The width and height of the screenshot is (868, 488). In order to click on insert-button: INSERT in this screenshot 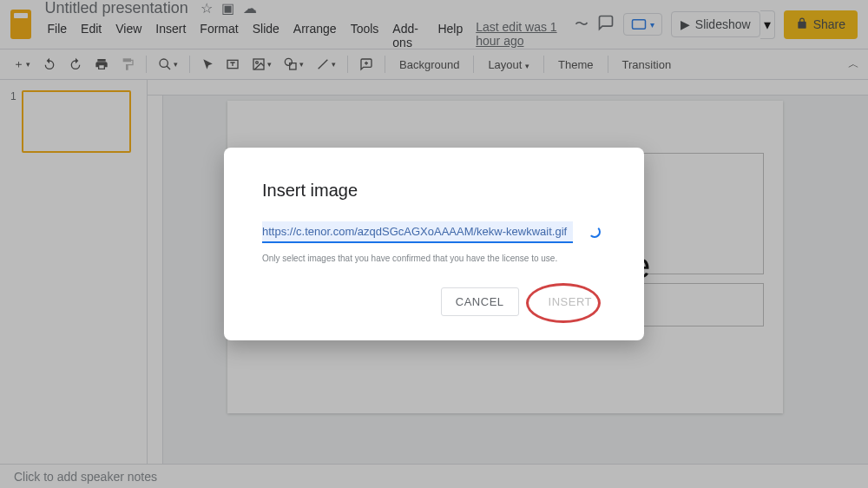, I will do `click(570, 302)`.